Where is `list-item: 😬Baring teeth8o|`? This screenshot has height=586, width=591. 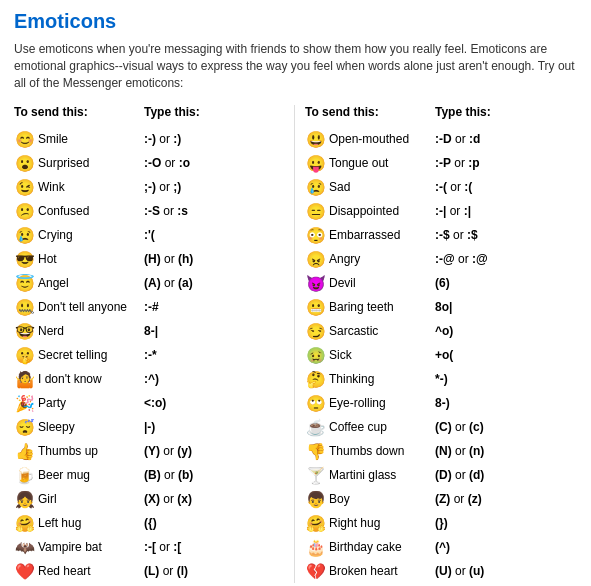
list-item: 😬Baring teeth8o| is located at coordinates (441, 307).